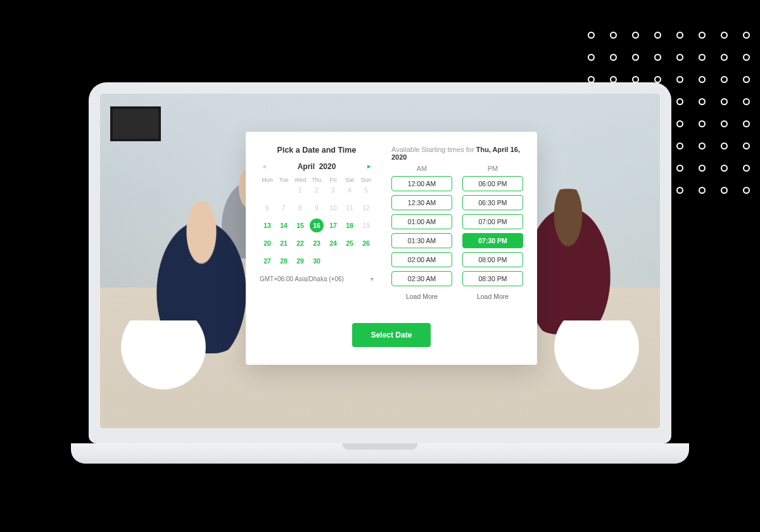 This screenshot has width=760, height=532. What do you see at coordinates (317, 225) in the screenshot?
I see `calendar-day: 16` at bounding box center [317, 225].